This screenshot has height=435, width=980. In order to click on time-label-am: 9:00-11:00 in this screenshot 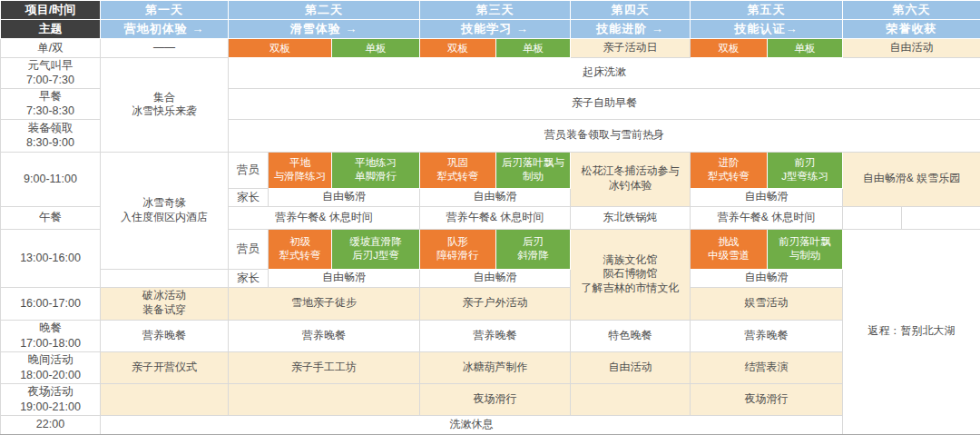, I will do `click(51, 179)`.